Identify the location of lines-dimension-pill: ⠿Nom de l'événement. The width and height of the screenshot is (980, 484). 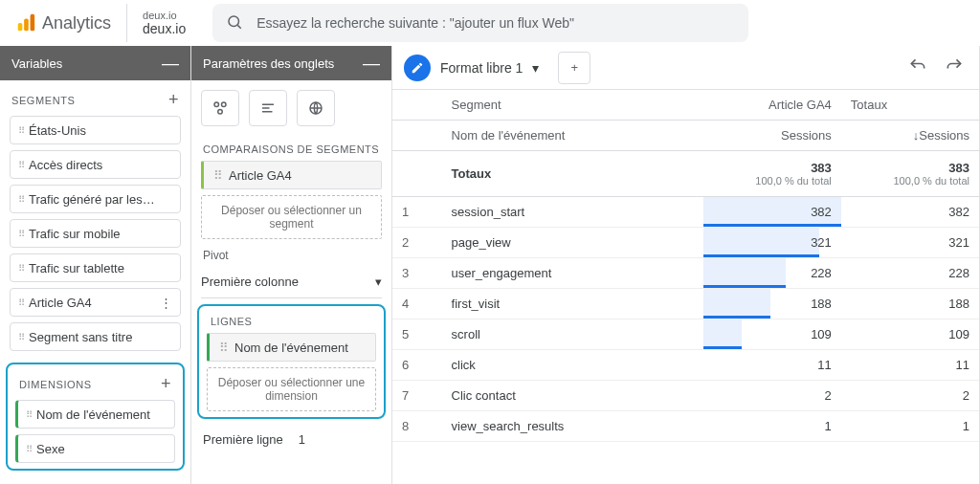
(291, 347).